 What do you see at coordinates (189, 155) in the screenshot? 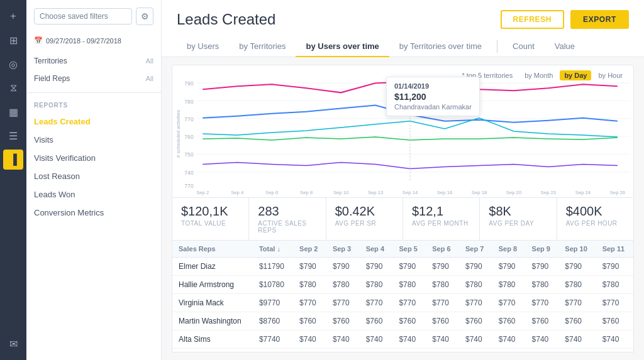
I see `svg-text: 750` at bounding box center [189, 155].